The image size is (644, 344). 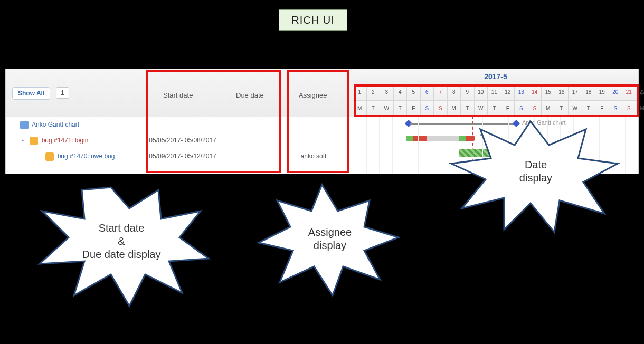 What do you see at coordinates (65, 140) in the screenshot?
I see `task-link: bug #1471: login` at bounding box center [65, 140].